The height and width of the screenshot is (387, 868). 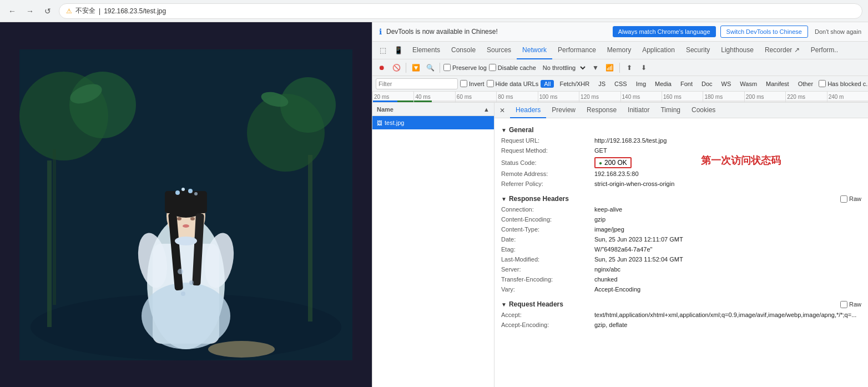 What do you see at coordinates (638, 110) in the screenshot?
I see `detail-tab-initiator: Initiator` at bounding box center [638, 110].